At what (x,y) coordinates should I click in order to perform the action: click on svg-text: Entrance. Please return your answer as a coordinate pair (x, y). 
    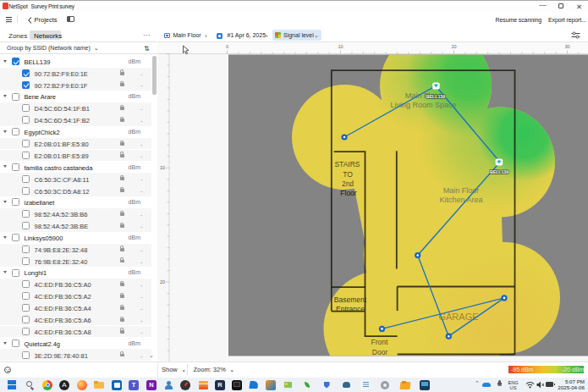
    Looking at the image, I should click on (350, 308).